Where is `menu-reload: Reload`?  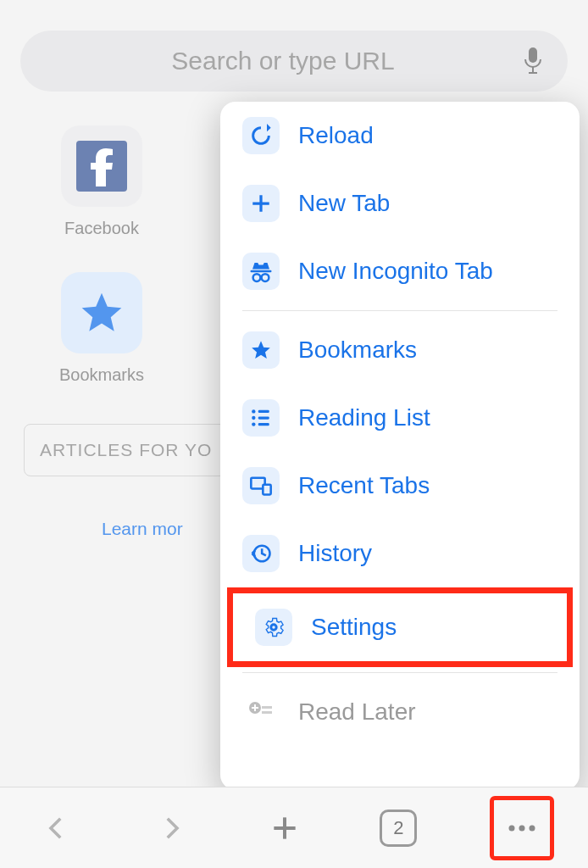 menu-reload: Reload is located at coordinates (400, 136).